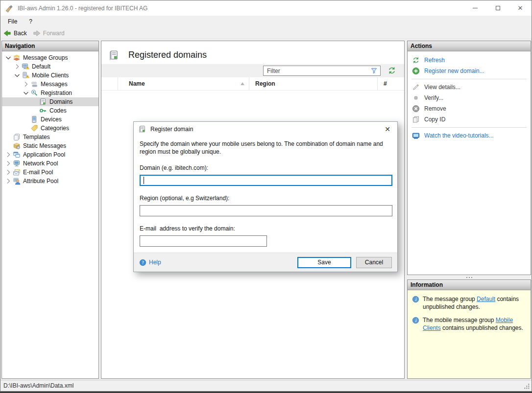  I want to click on nav-label: Static Messages, so click(45, 146).